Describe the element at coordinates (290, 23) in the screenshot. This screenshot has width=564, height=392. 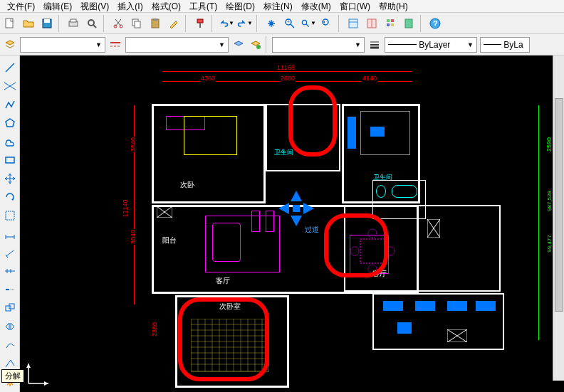
I see `zoom-realtime-icon: +` at that location.